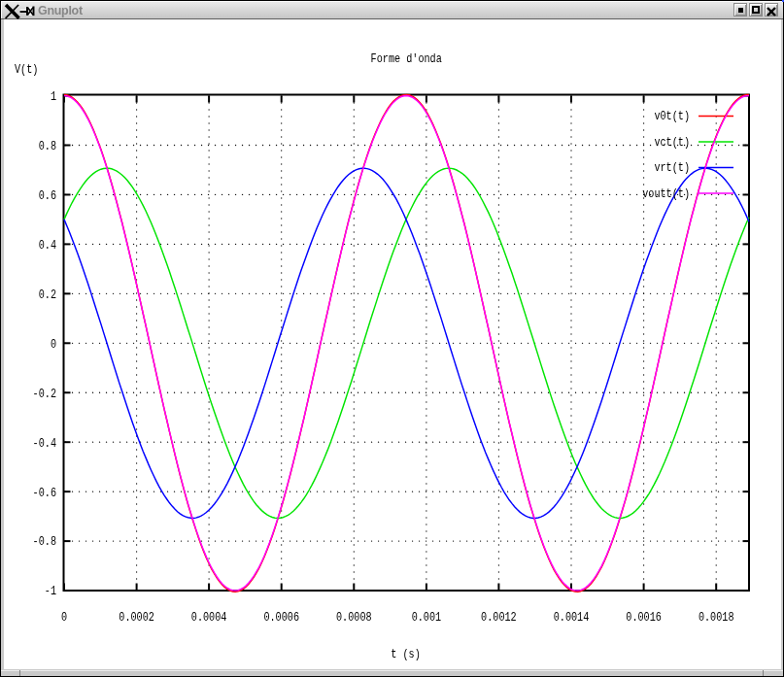  What do you see at coordinates (427, 618) in the screenshot?
I see `svg-text: 0.001` at bounding box center [427, 618].